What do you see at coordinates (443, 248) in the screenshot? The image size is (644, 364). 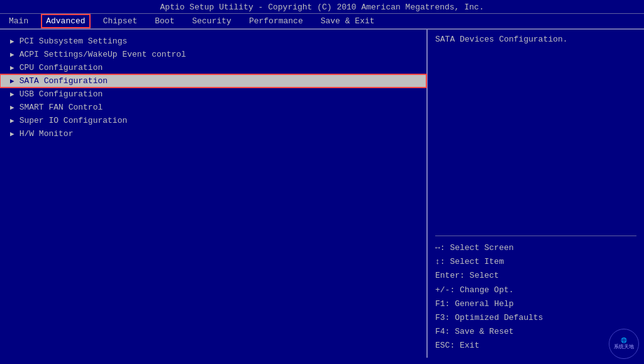 I see `key-label: ↔:` at bounding box center [443, 248].